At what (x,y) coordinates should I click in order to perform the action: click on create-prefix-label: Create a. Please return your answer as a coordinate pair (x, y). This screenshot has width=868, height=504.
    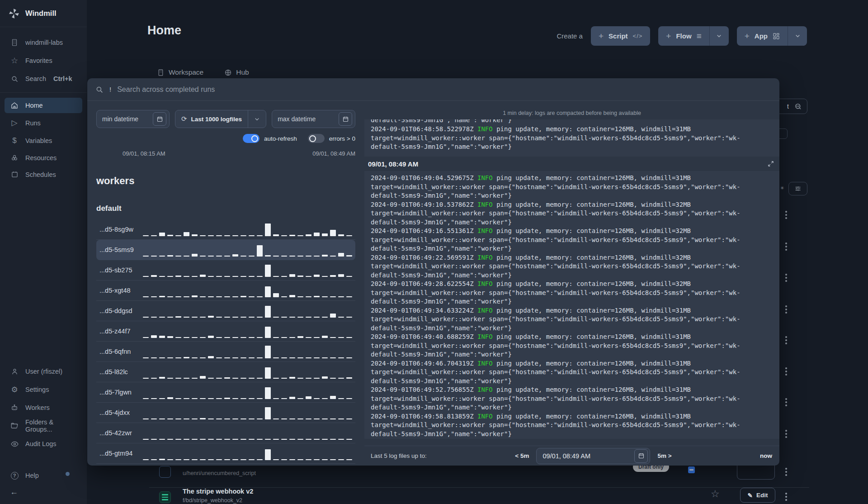
    Looking at the image, I should click on (570, 36).